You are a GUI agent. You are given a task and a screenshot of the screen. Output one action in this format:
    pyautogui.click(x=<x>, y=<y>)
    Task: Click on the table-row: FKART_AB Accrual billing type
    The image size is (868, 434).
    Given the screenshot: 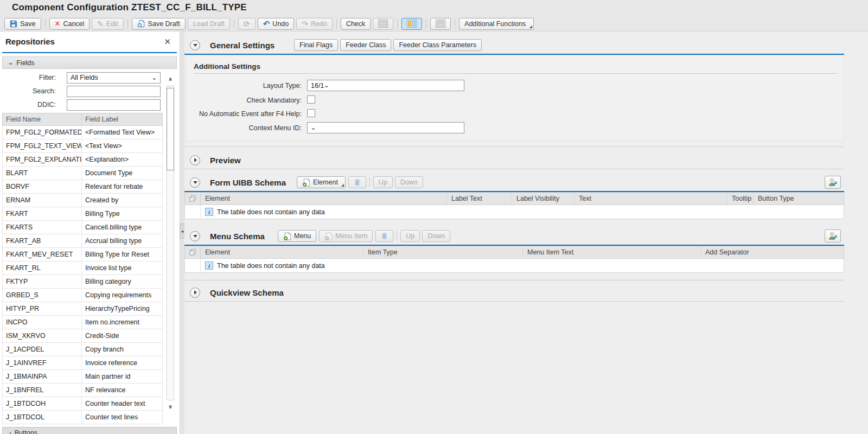 What is the action you would take?
    pyautogui.click(x=82, y=241)
    